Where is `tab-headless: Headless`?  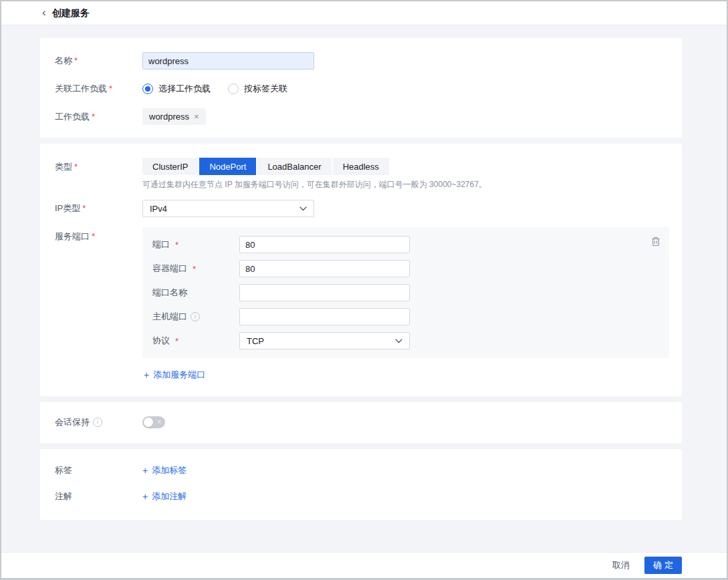
tab-headless: Headless is located at coordinates (361, 166).